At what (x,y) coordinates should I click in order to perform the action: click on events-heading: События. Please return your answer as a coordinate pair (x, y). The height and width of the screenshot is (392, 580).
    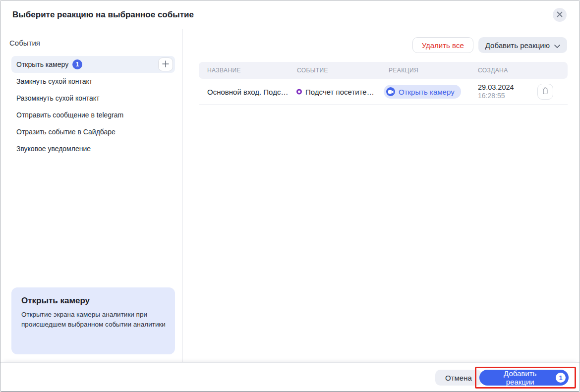
    Looking at the image, I should click on (25, 43).